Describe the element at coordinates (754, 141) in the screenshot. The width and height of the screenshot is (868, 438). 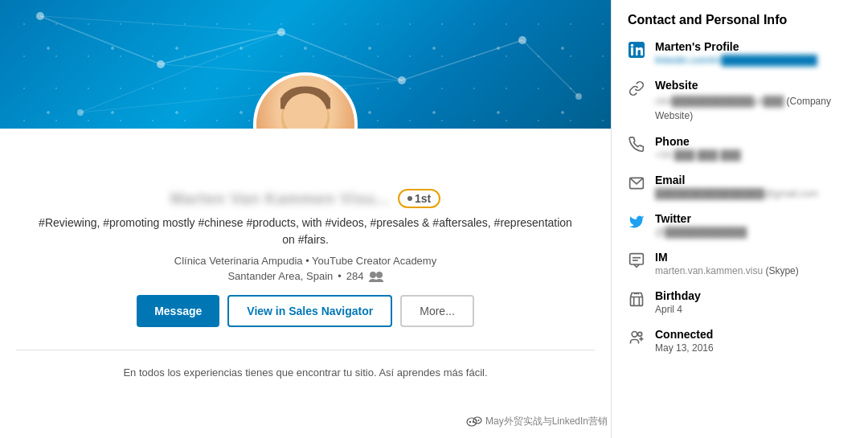
I see `phone-label: Phone` at that location.